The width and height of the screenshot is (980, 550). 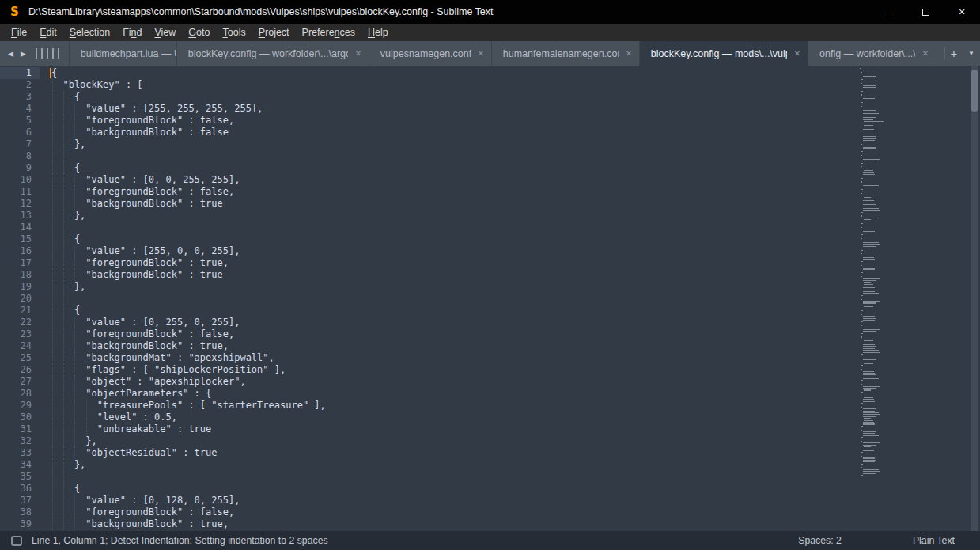 What do you see at coordinates (429, 358) in the screenshot?
I see `code-line: 25 "backgroundMat" : "apexshipwall",` at bounding box center [429, 358].